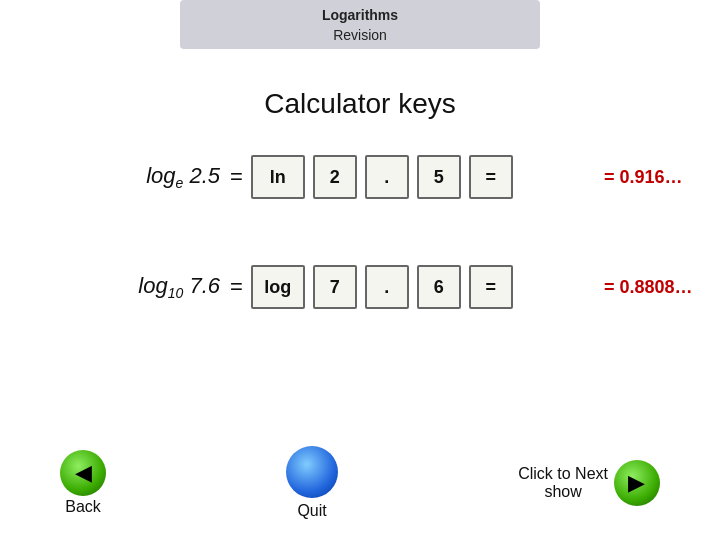 Image resolution: width=720 pixels, height=540 pixels. Describe the element at coordinates (335, 287) in the screenshot. I see `key-7: 7` at that location.